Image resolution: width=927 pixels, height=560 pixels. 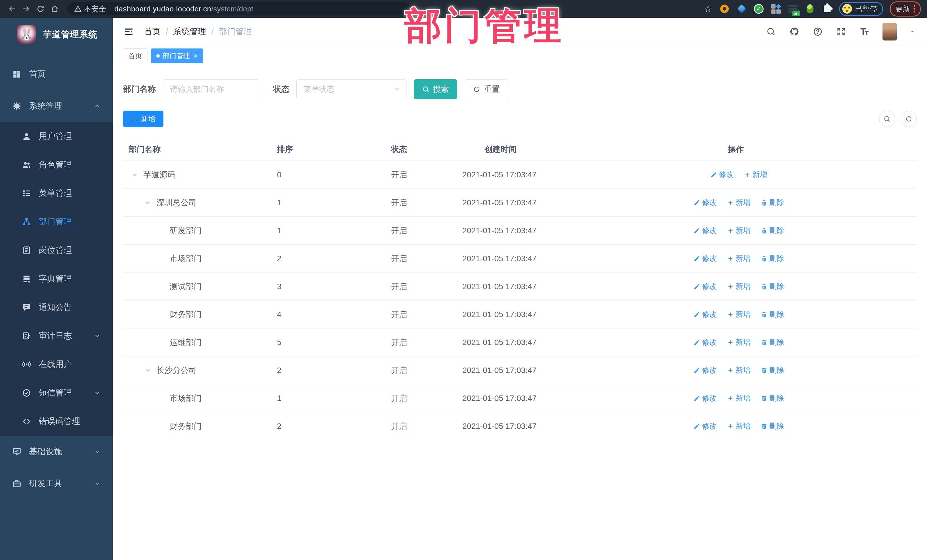 What do you see at coordinates (56, 136) in the screenshot?
I see `sidebar-item-2: 用户管理` at bounding box center [56, 136].